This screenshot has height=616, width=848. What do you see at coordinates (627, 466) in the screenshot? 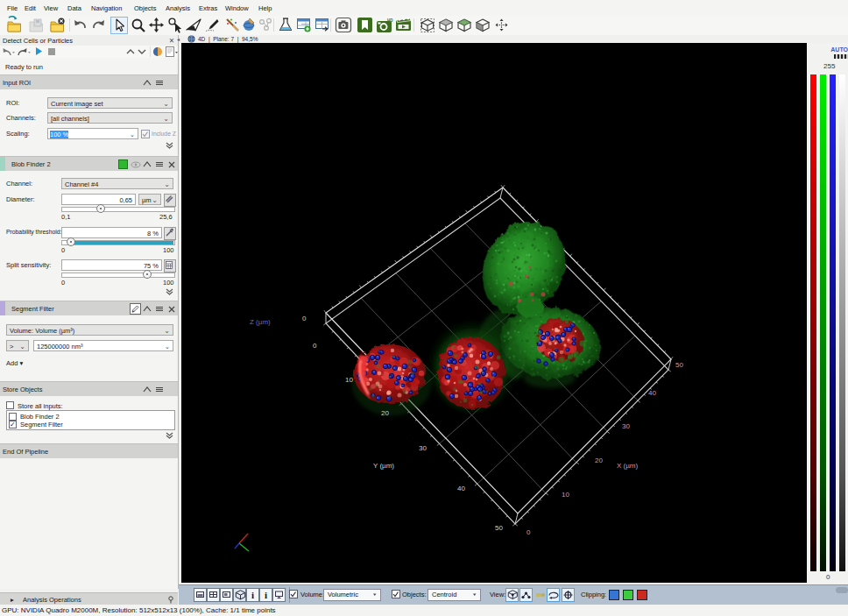
I see `svg-text: X (µm)` at bounding box center [627, 466].